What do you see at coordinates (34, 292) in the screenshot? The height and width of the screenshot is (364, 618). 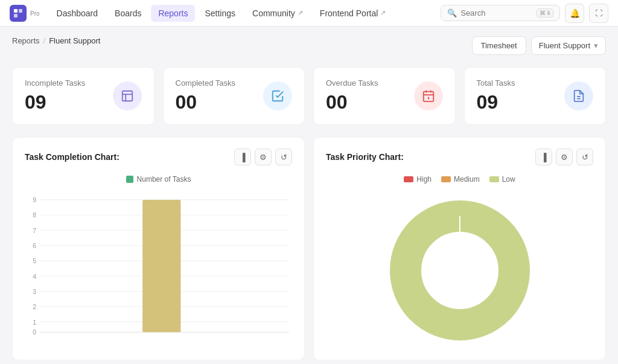 I see `svg-text: 3` at bounding box center [34, 292].